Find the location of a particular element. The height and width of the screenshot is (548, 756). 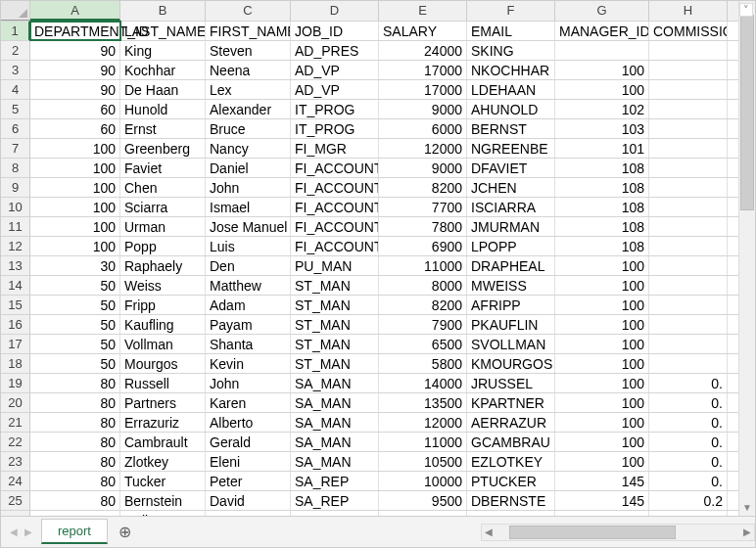

cell: Weiss is located at coordinates (163, 286).